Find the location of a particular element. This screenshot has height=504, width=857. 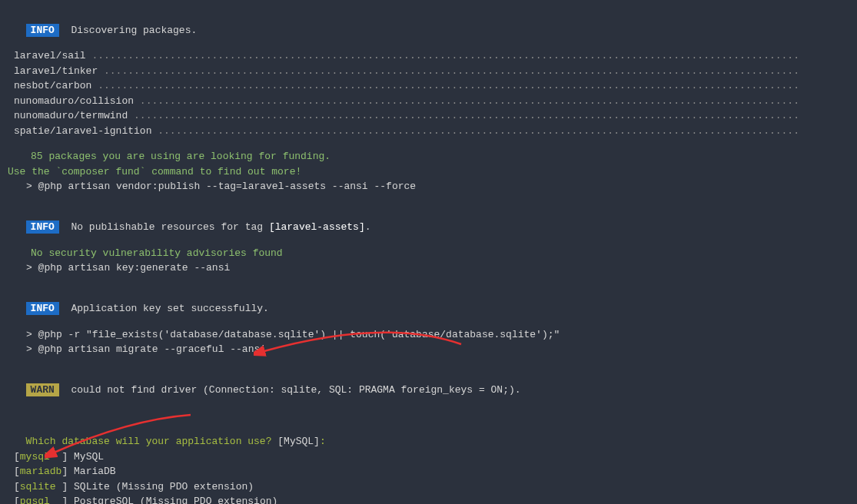

cmd-line-4: > @php artisan migrate --graceful --ansi is located at coordinates (429, 350).